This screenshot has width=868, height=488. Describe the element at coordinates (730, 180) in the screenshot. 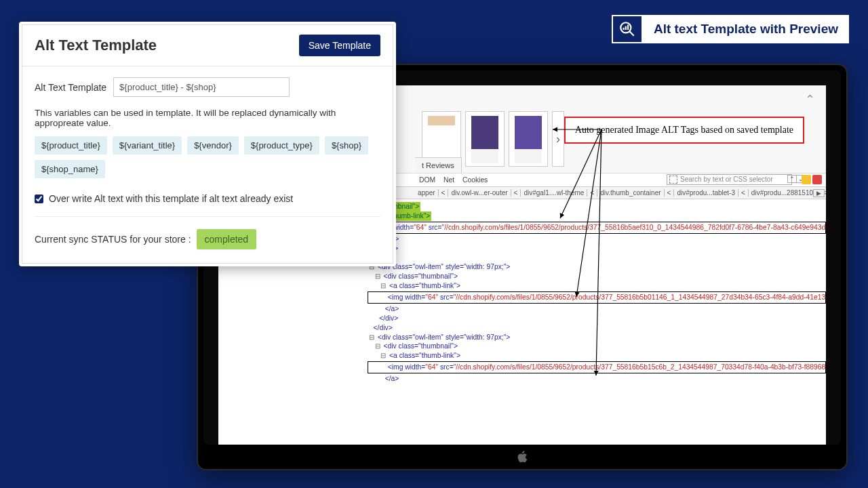

I see `devtools-search-input: Search by text or CSS selector` at that location.